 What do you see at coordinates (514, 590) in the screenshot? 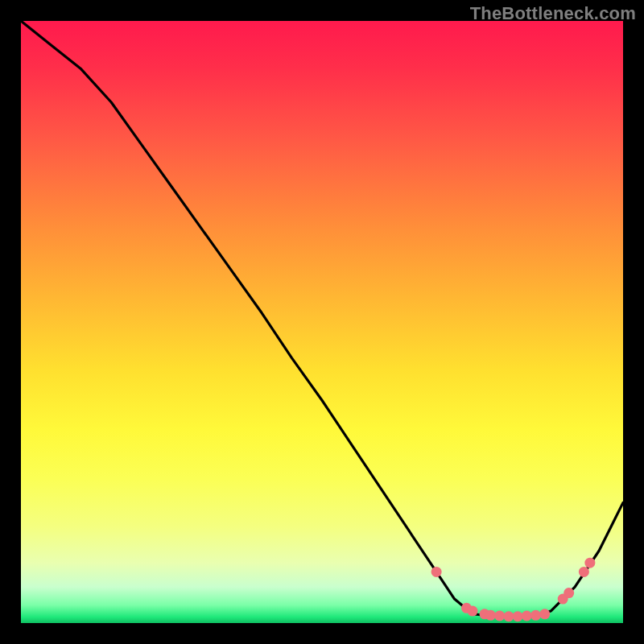
I see `series-markers` at bounding box center [514, 590].